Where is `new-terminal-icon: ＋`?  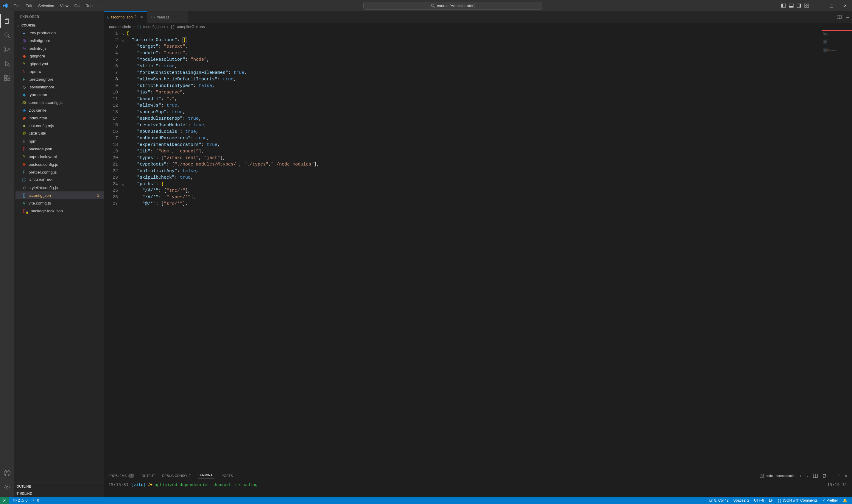
new-terminal-icon: ＋ is located at coordinates (800, 476).